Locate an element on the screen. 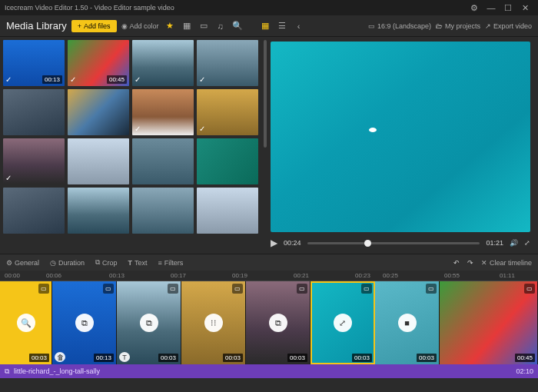 The image size is (538, 392). clip-transition-icon: ■ is located at coordinates (407, 323).